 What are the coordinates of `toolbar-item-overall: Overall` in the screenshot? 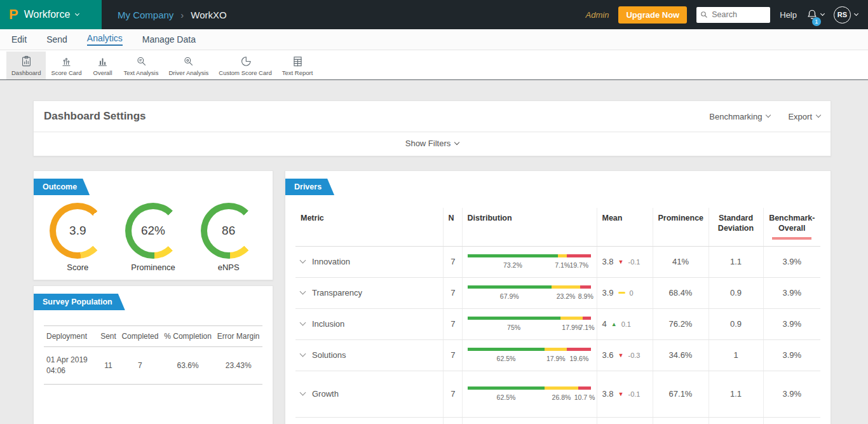 It's located at (103, 65).